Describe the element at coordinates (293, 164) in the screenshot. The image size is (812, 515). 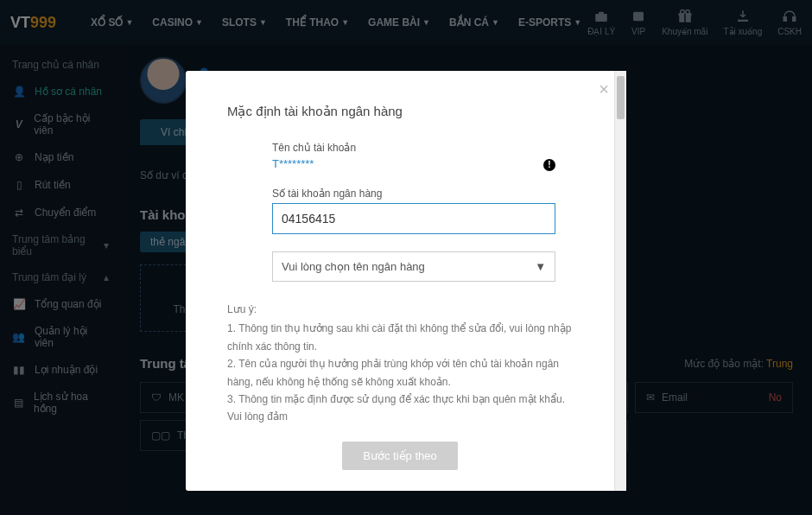
I see `account-holder-value: T********` at that location.